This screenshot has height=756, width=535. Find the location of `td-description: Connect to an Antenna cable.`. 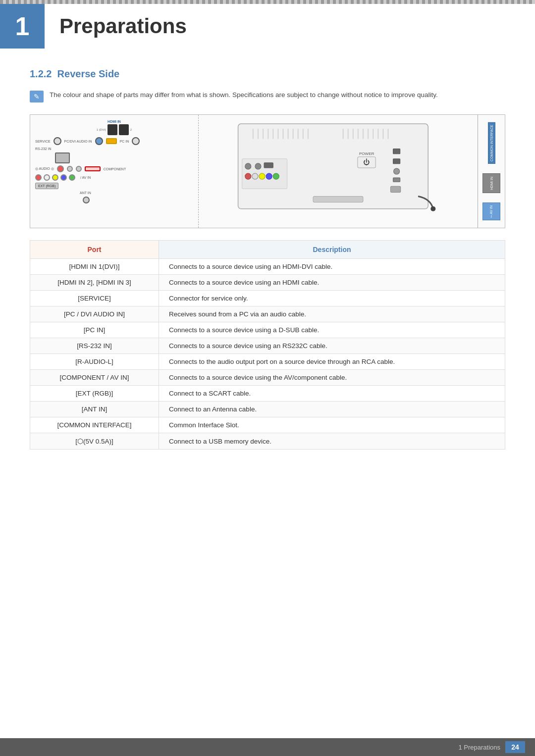

td-description: Connect to an Antenna cable. is located at coordinates (332, 409).